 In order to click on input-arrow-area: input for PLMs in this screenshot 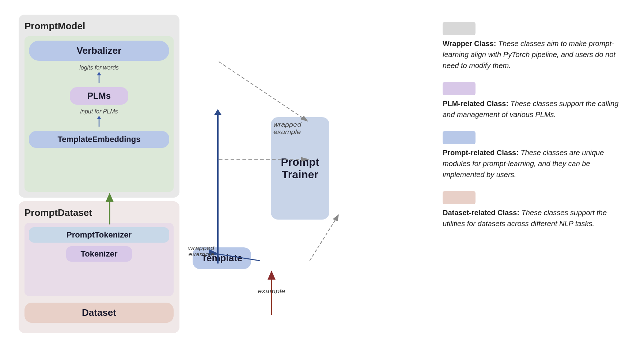, I will do `click(99, 118)`.